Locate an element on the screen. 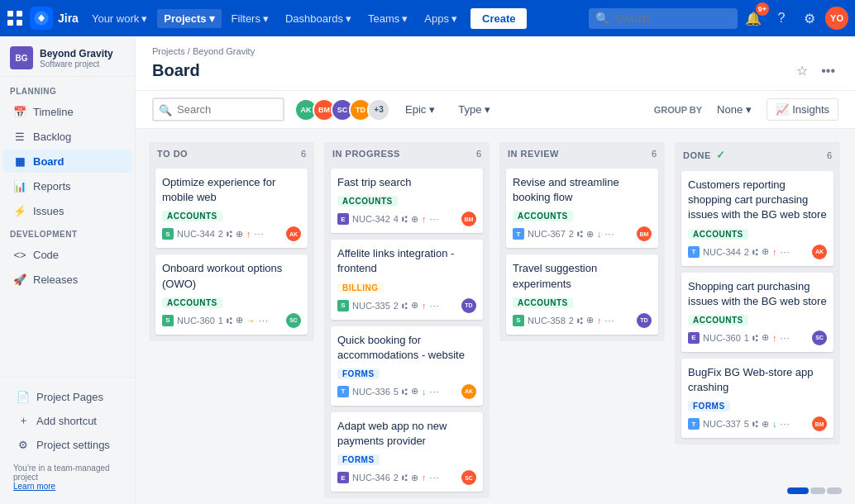  priority-icon: ↑ is located at coordinates (775, 338).